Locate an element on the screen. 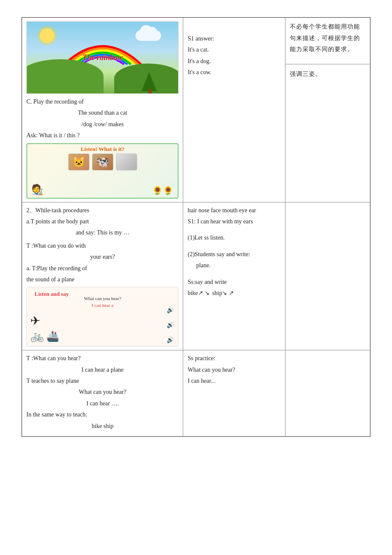  painter-decoration: 🧑‍🎨 is located at coordinates (37, 190).